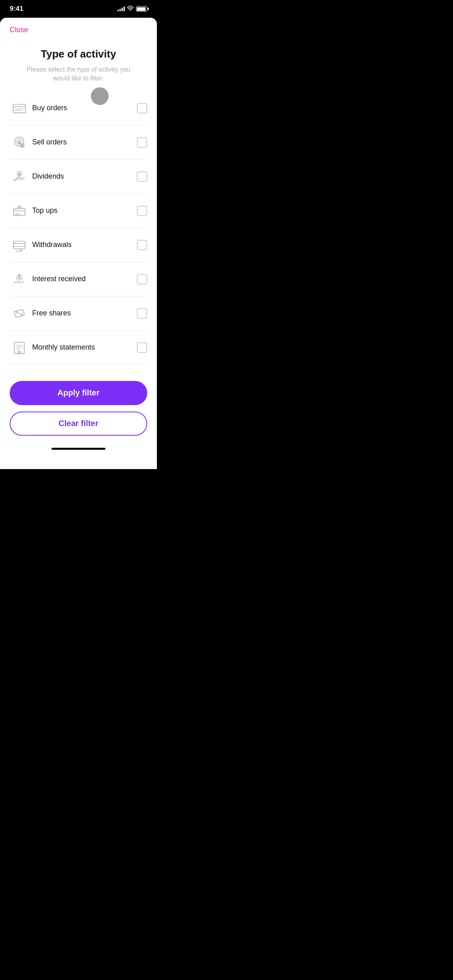  Describe the element at coordinates (19, 348) in the screenshot. I see `monthly-statements-icon` at that location.